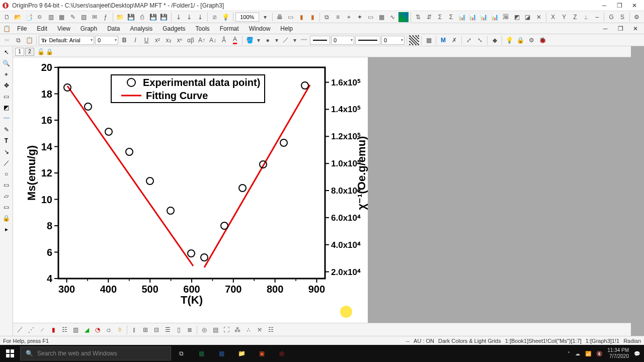 The image size is (644, 362). Describe the element at coordinates (226, 330) in the screenshot. I see `3d-contour-icon: ⛶` at that location.